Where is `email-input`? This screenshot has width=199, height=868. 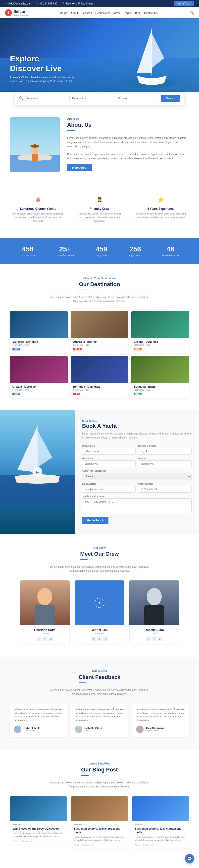
email-input is located at coordinates (109, 489).